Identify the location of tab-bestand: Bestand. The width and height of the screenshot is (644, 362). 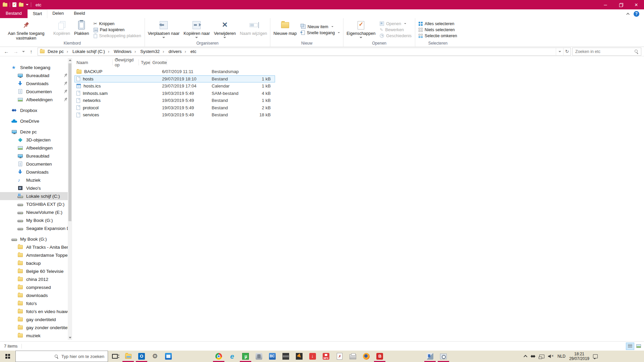
(14, 14).